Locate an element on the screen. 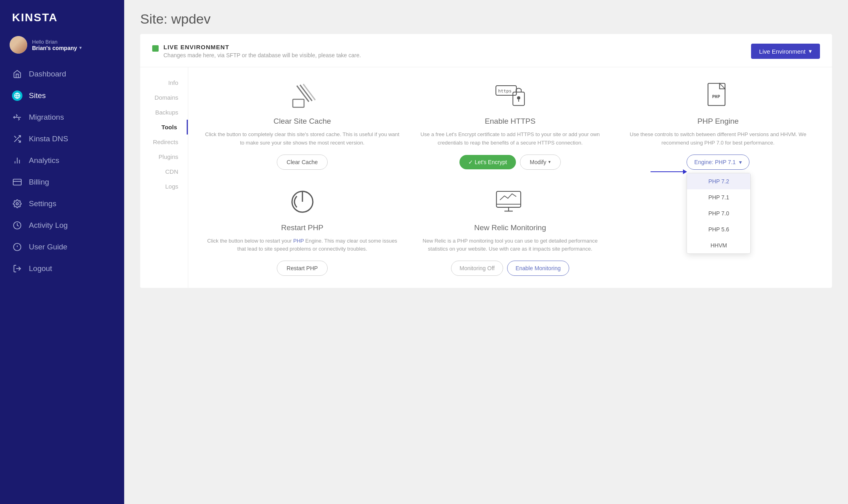 This screenshot has width=848, height=504. sidebar-item-logout: Logout is located at coordinates (62, 269).